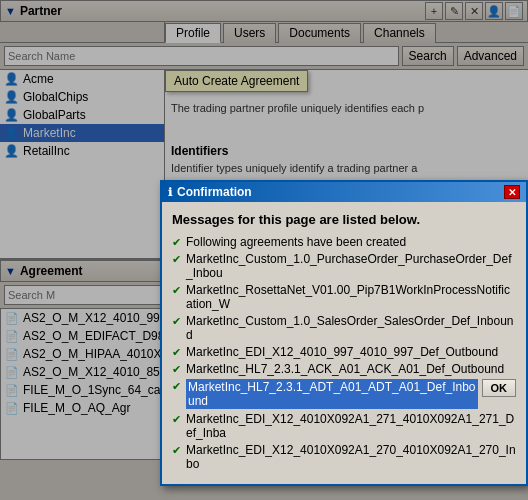 The image size is (528, 500). What do you see at coordinates (344, 328) in the screenshot?
I see `message-item: ✔ MarketInc_Custom_1.0_SalesOrder_SalesO…` at bounding box center [344, 328].